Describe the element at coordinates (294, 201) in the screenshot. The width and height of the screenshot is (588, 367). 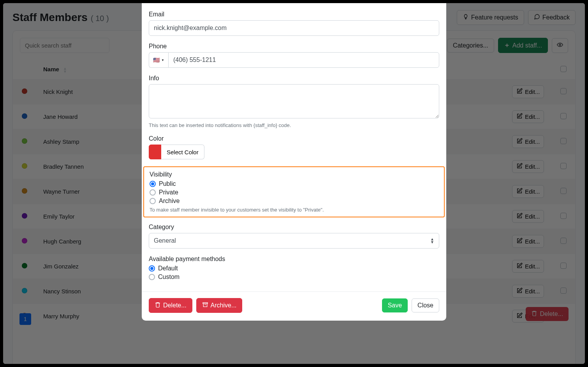
I see `visibility-archive-radio: Archive` at that location.